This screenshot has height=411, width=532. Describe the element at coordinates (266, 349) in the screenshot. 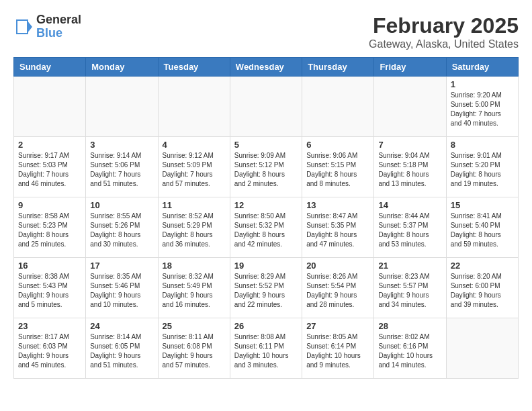

I see `week-row-5: 23Sunrise: 8:17 AM Sunset: 6:03 PM Dayli…` at that location.